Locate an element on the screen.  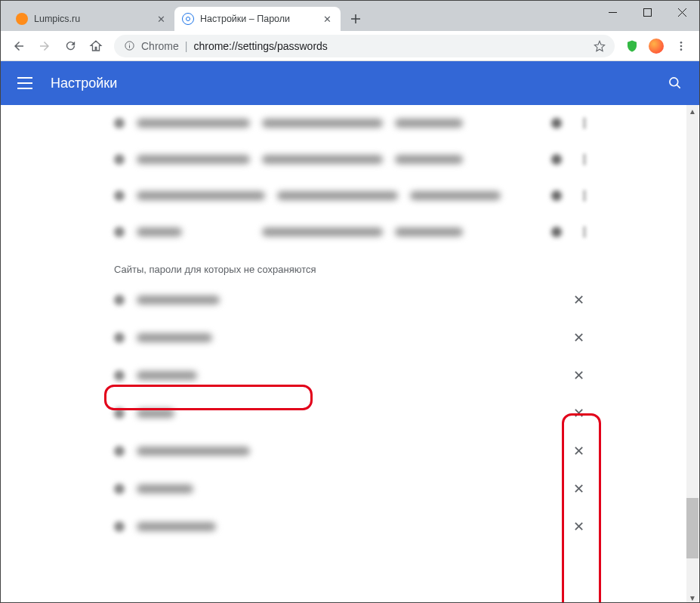
url-chip: Chrome is located at coordinates (160, 46).